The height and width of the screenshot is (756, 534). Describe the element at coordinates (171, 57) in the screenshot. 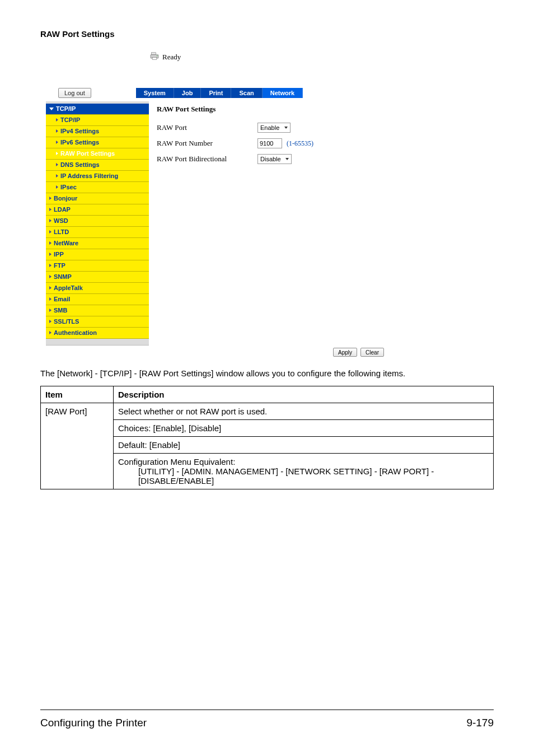

I see `status-text: Ready` at that location.